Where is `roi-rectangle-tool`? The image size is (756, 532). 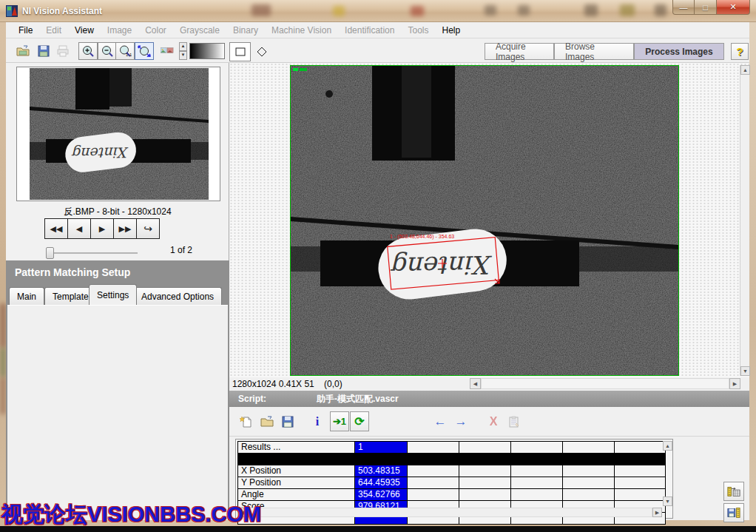
roi-rectangle-tool is located at coordinates (240, 52).